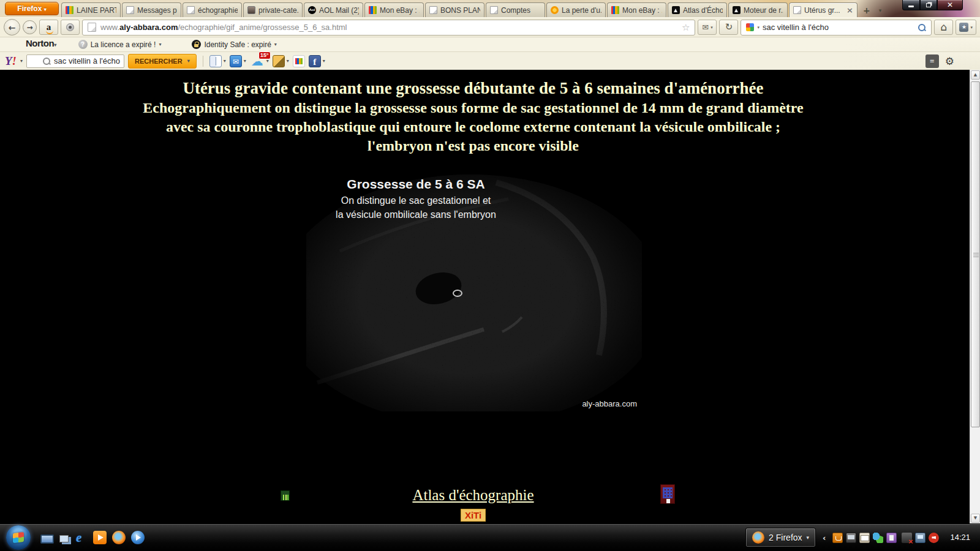 This screenshot has width=980, height=551. I want to click on tab-item: Atlas d'Écho..., so click(697, 10).